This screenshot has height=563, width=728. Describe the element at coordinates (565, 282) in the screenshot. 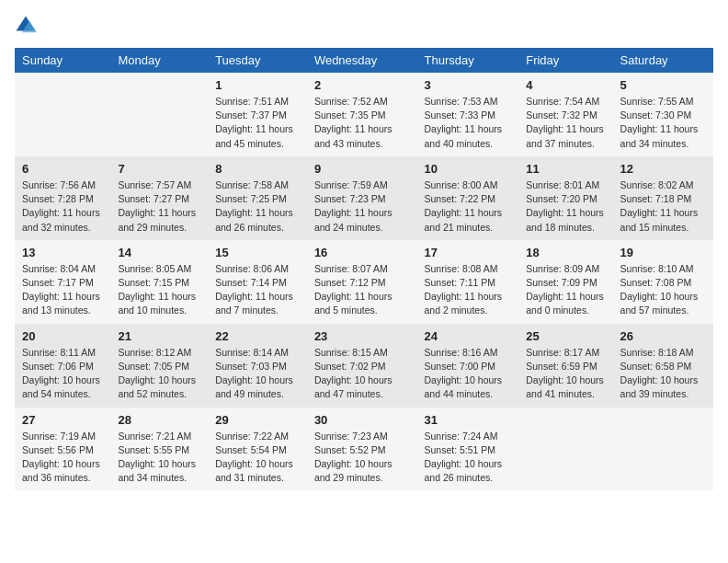

I see `calendar-cell: 18Sunrise: 8:09 AM Sunset: 7:09 PM Dayli…` at that location.